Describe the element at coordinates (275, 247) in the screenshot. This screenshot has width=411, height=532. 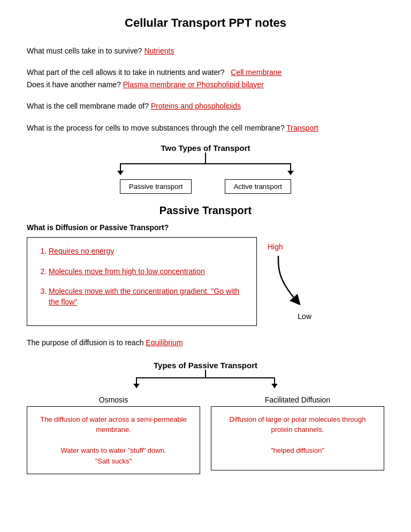
I see `gradient-high-label: High` at that location.